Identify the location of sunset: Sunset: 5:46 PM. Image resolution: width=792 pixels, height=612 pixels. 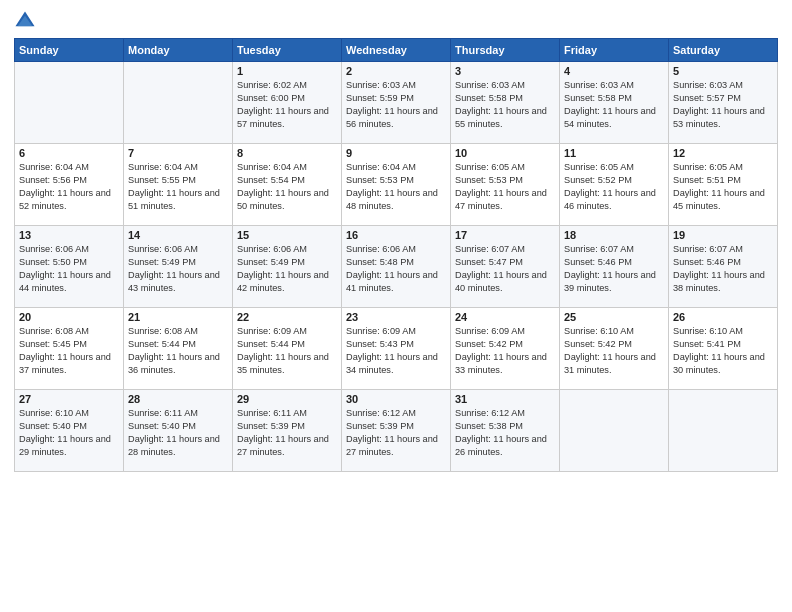
(707, 262).